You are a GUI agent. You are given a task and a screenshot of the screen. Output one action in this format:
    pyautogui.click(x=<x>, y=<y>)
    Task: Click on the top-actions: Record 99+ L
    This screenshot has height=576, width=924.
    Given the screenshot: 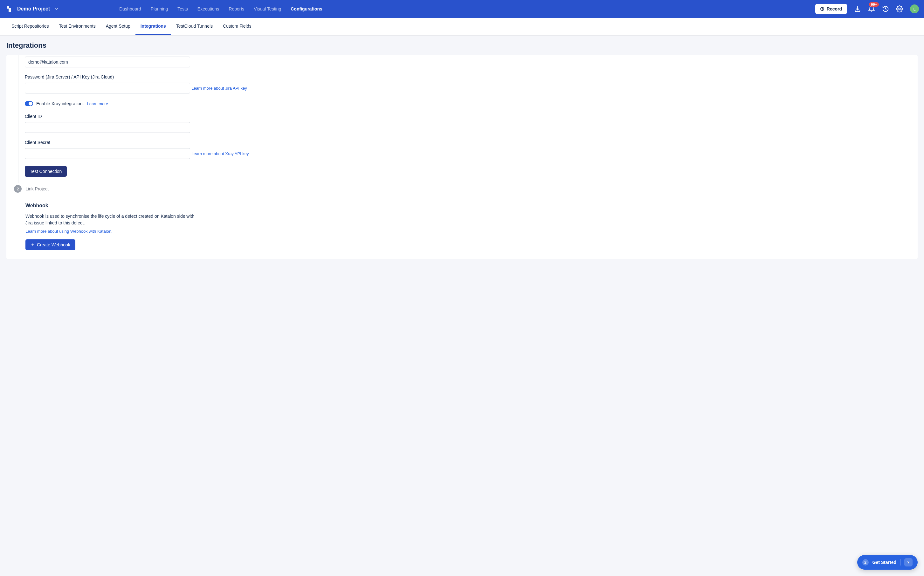 What is the action you would take?
    pyautogui.click(x=867, y=9)
    